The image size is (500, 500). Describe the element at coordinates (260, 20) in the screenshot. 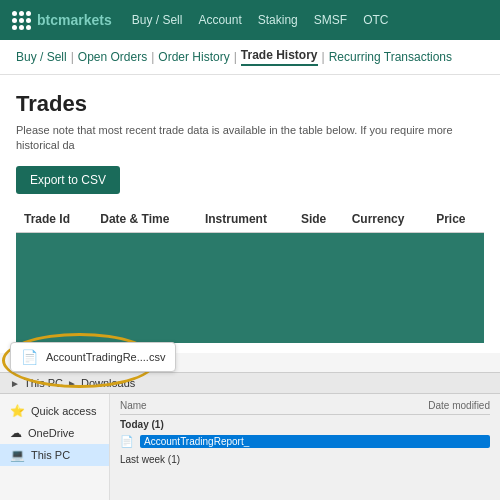

I see `nav-links: Buy / Sell Account Staking SMSF OTC` at that location.